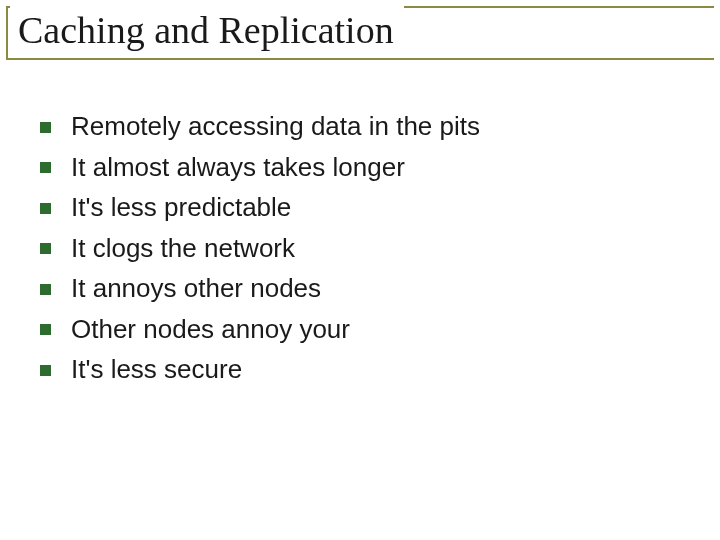 The height and width of the screenshot is (540, 720). I want to click on list-item-text: It annoys other nodes, so click(196, 288).